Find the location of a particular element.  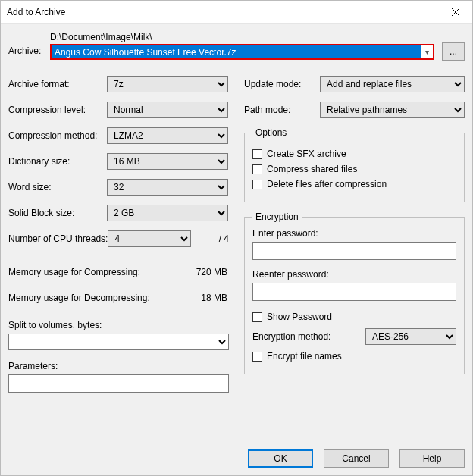

enter-password-label: Enter password: is located at coordinates (355, 233).